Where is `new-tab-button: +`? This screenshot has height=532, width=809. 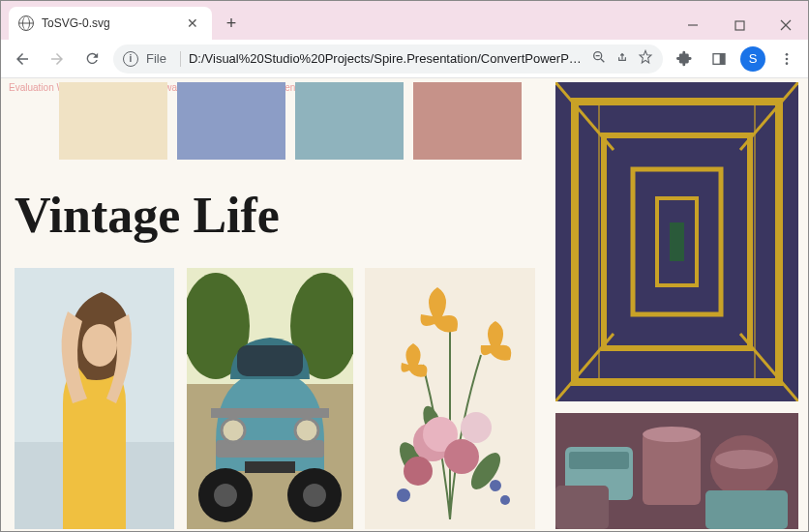 new-tab-button: + is located at coordinates (231, 23).